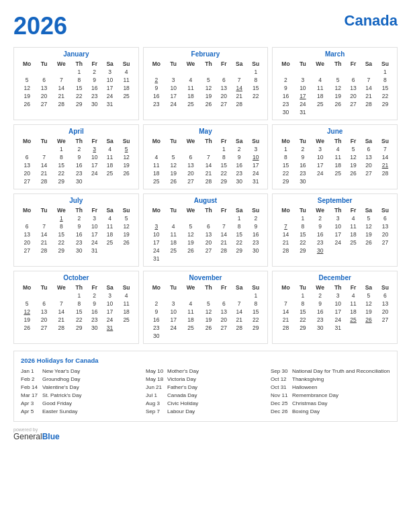  I want to click on holiday-date: Sep 7, so click(155, 412).